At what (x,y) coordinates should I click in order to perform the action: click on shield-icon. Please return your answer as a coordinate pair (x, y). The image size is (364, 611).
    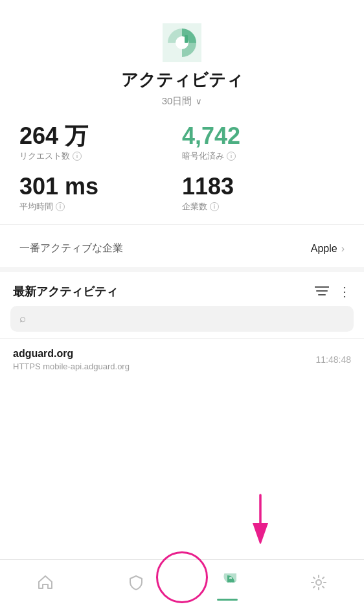
    Looking at the image, I should click on (136, 582).